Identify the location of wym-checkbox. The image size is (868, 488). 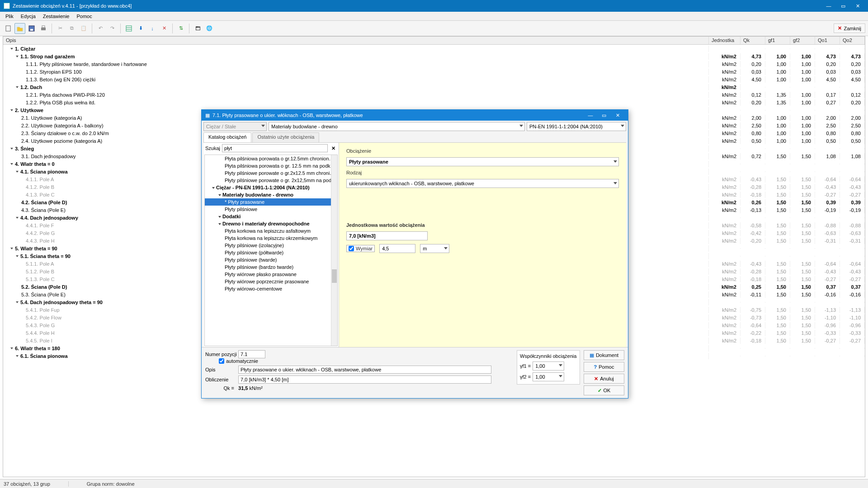
(351, 249).